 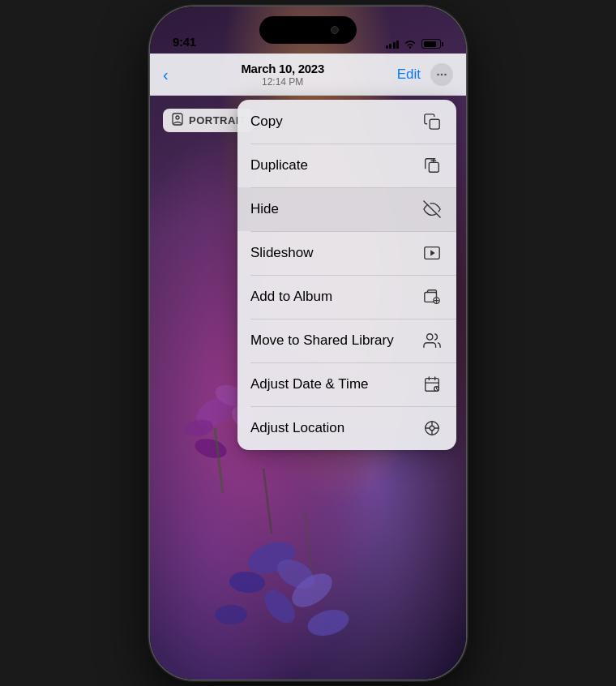 I want to click on status-icons, so click(x=415, y=44).